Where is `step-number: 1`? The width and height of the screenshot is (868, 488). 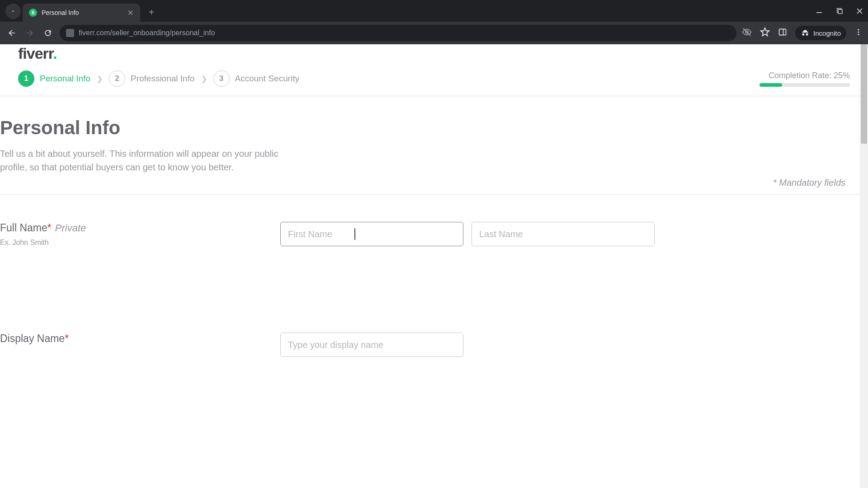
step-number: 1 is located at coordinates (26, 79).